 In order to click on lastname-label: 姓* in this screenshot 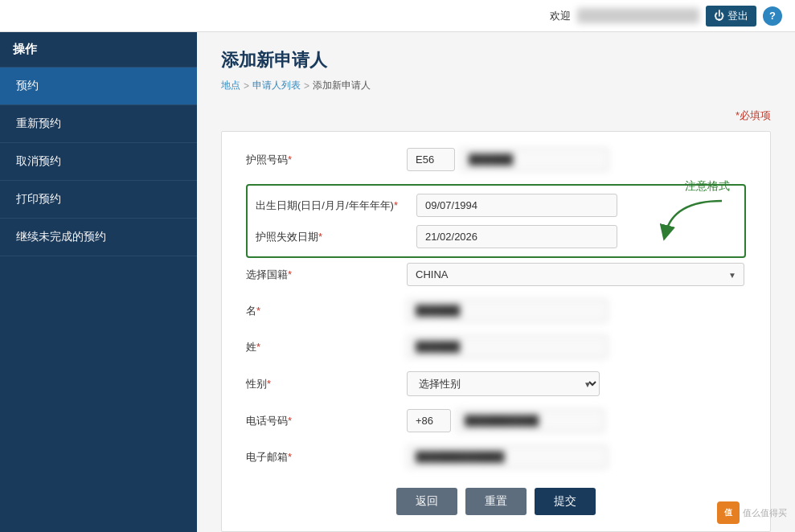, I will do `click(326, 347)`.